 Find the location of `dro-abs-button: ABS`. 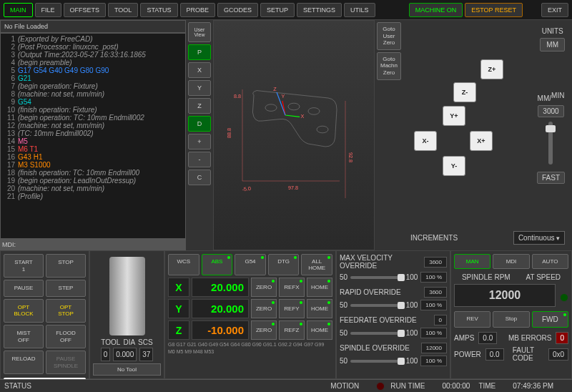

dro-abs-button: ABS is located at coordinates (217, 265).